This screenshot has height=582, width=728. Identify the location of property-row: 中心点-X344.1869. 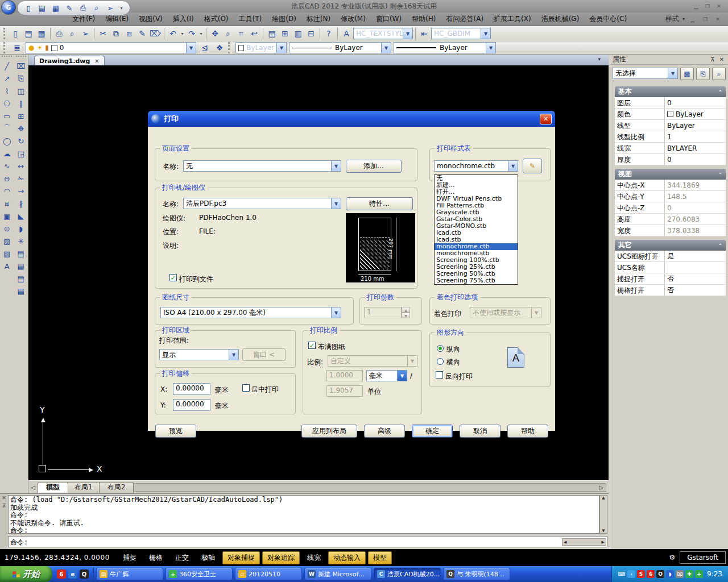
(670, 185).